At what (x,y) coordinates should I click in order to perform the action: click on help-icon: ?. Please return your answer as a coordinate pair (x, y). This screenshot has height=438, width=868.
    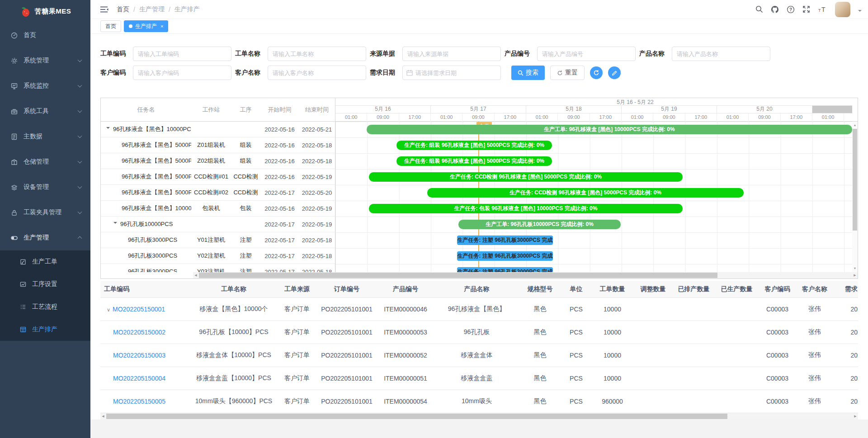
    Looking at the image, I should click on (791, 9).